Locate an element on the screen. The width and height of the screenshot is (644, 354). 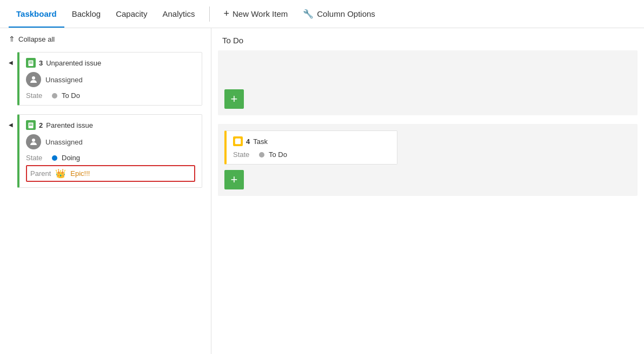
work-item-row: ◀ 3 Unparented issue is located at coordinates (105, 79).